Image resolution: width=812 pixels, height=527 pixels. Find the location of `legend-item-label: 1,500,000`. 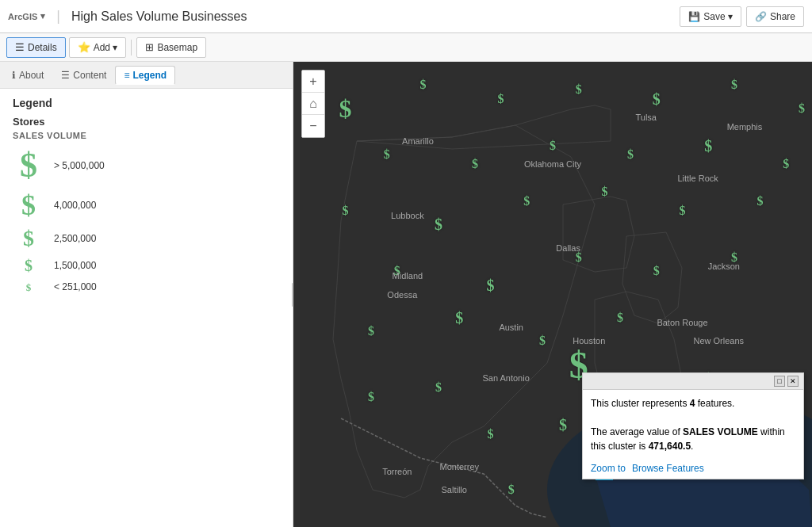

legend-item-label: 1,500,000 is located at coordinates (75, 265).